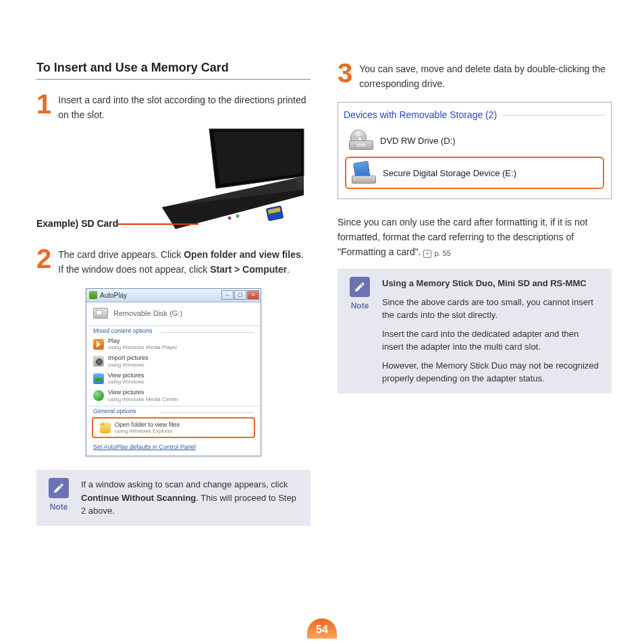 This screenshot has height=644, width=644. Describe the element at coordinates (44, 259) in the screenshot. I see `step-number-2: 2` at that location.